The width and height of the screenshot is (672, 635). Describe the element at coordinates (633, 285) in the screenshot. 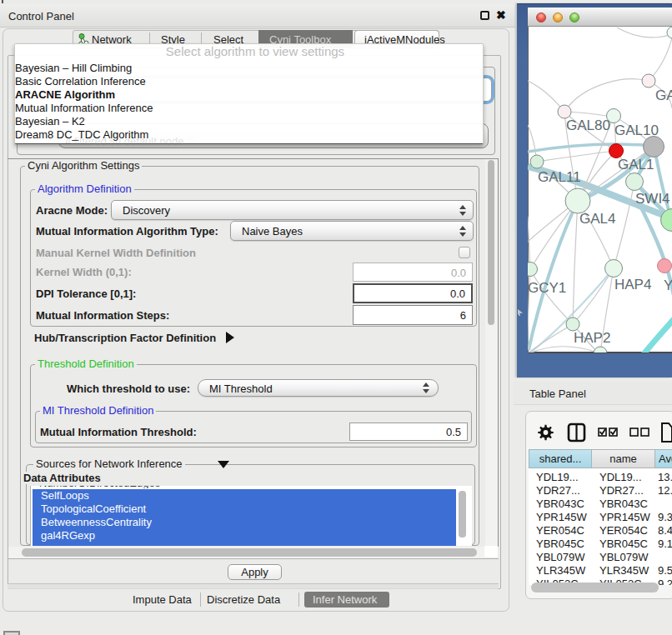

I see `svg-text: HAP4` at that location.